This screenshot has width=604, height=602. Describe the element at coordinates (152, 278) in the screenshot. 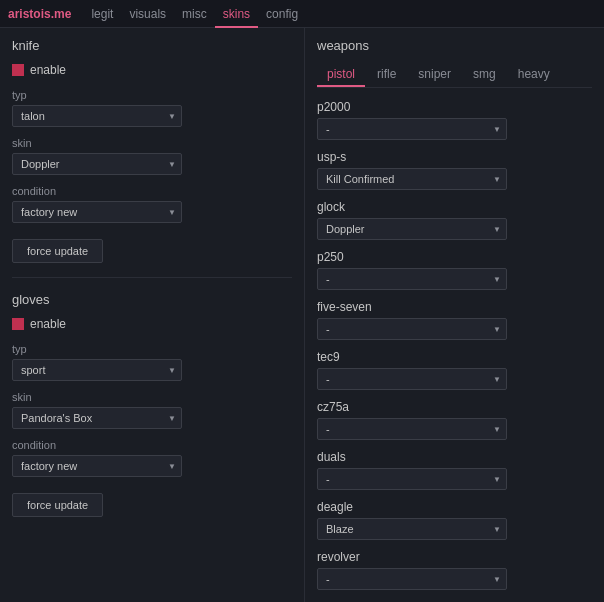

I see `knife-gloves-divider` at that location.